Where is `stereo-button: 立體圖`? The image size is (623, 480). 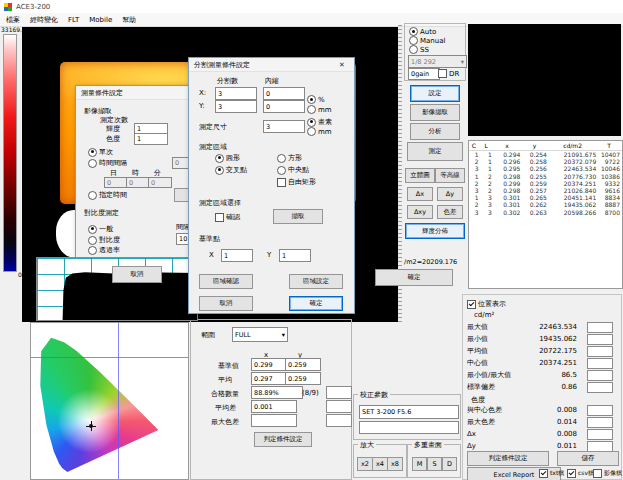 stereo-button: 立體圖 is located at coordinates (420, 176).